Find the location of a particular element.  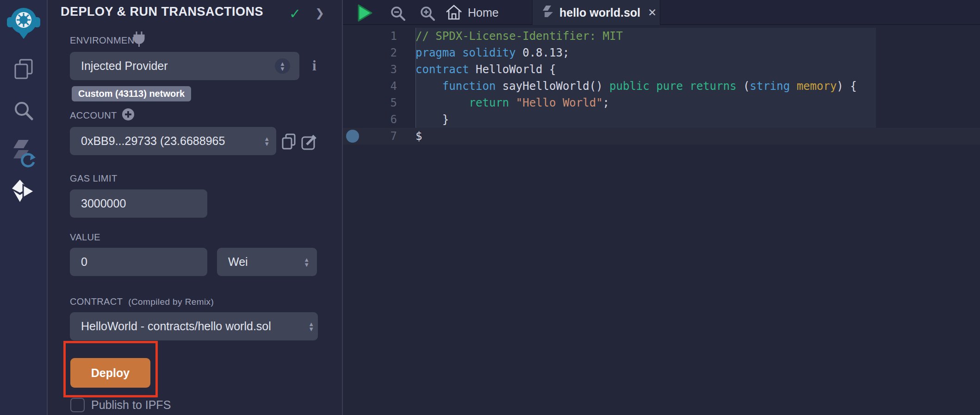

publish-ipfs-checkbox is located at coordinates (78, 405).